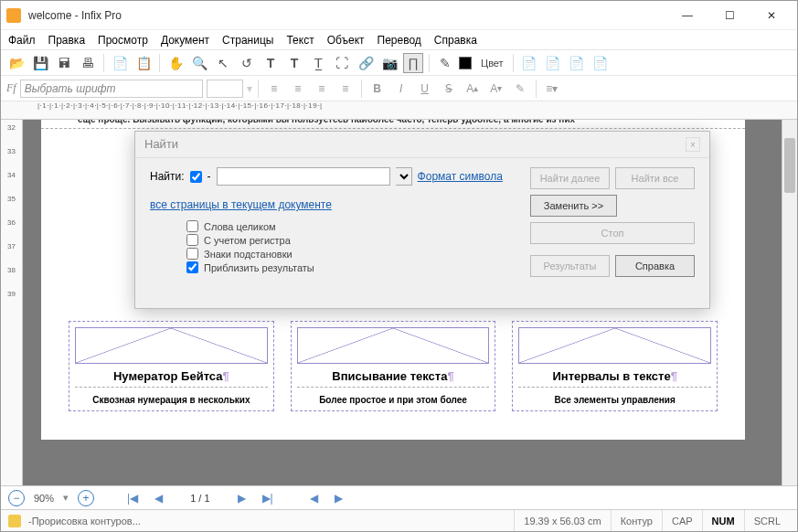  What do you see at coordinates (342, 63) in the screenshot?
I see `crop-icon: ⛶` at bounding box center [342, 63].